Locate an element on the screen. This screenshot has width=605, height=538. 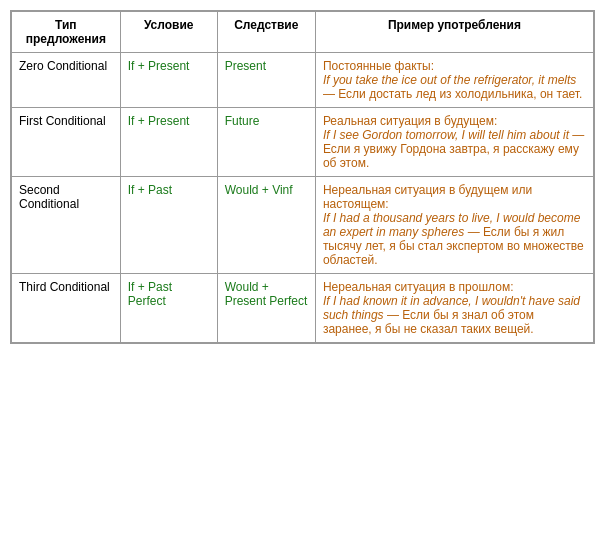
header-type: Тип предложения is located at coordinates (66, 32).